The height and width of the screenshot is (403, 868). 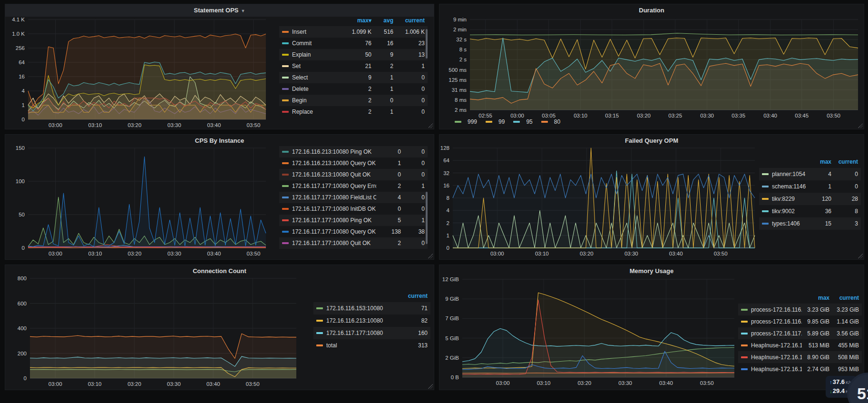 I want to click on legend-item: total313, so click(x=372, y=345).